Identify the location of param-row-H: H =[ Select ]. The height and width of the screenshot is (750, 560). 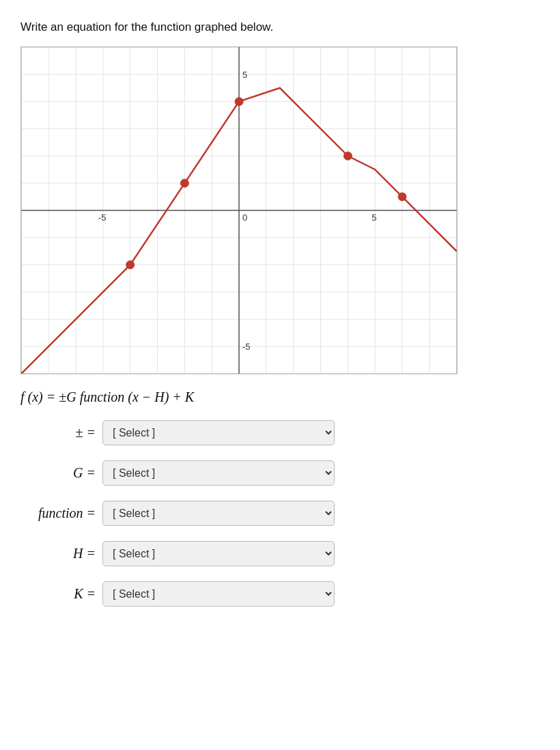
(280, 553).